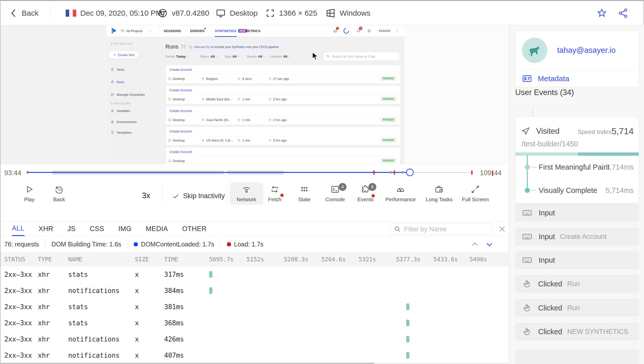  What do you see at coordinates (45, 259) in the screenshot?
I see `col-type: TYPE` at bounding box center [45, 259].